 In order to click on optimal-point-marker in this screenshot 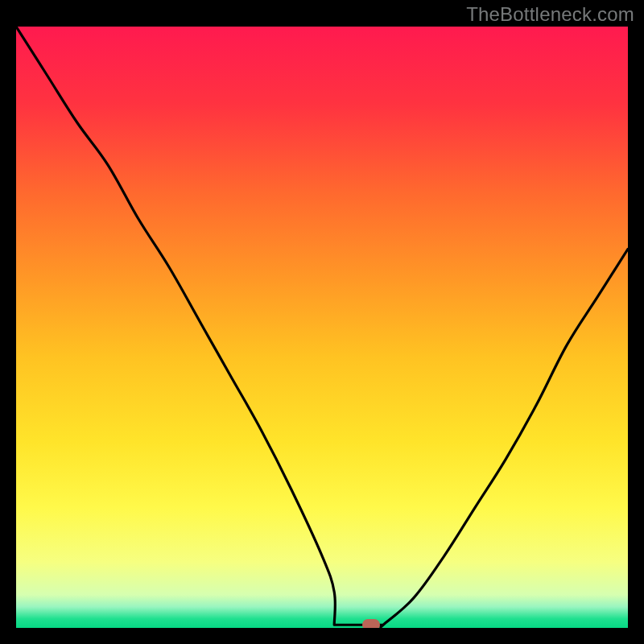, I will do `click(371, 623)`.